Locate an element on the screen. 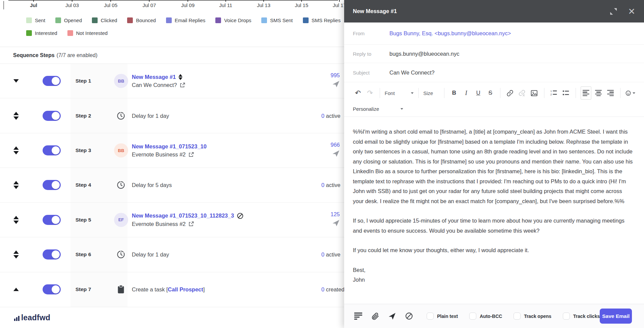  legend-item: SMS Sent is located at coordinates (277, 20).